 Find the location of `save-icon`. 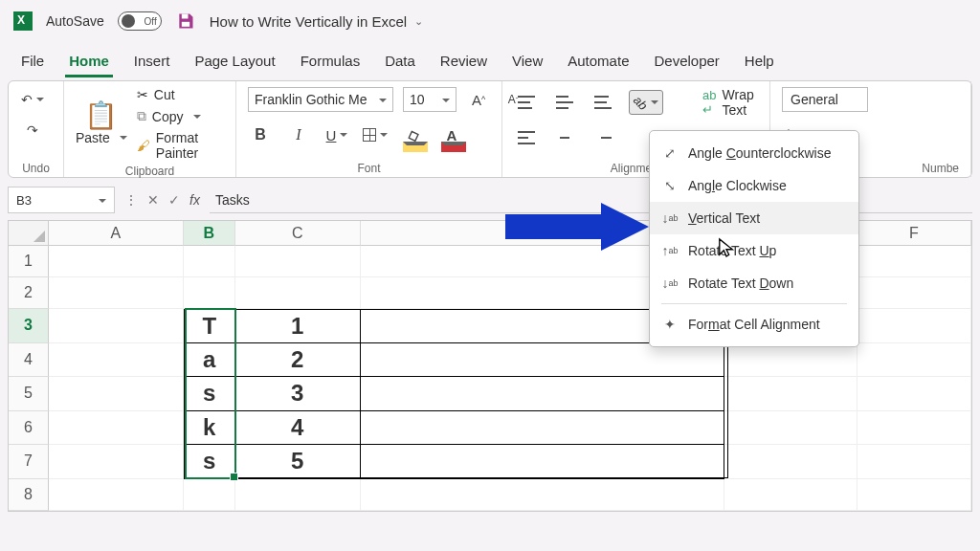

save-icon is located at coordinates (186, 21).